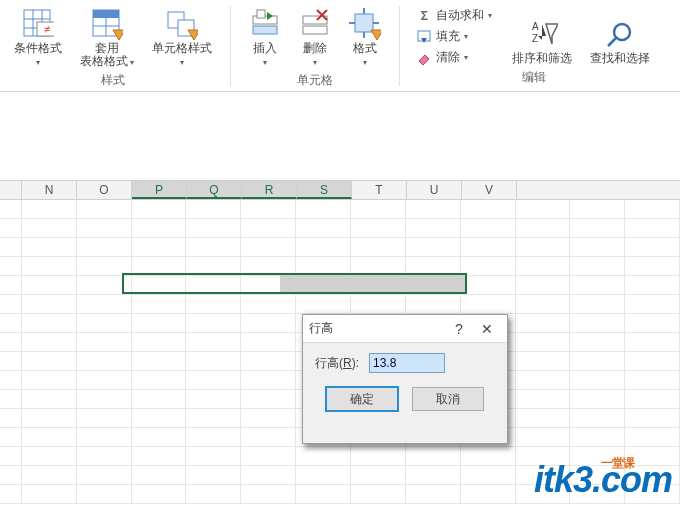 This screenshot has height=507, width=680. I want to click on svg-text: A, so click(536, 26).